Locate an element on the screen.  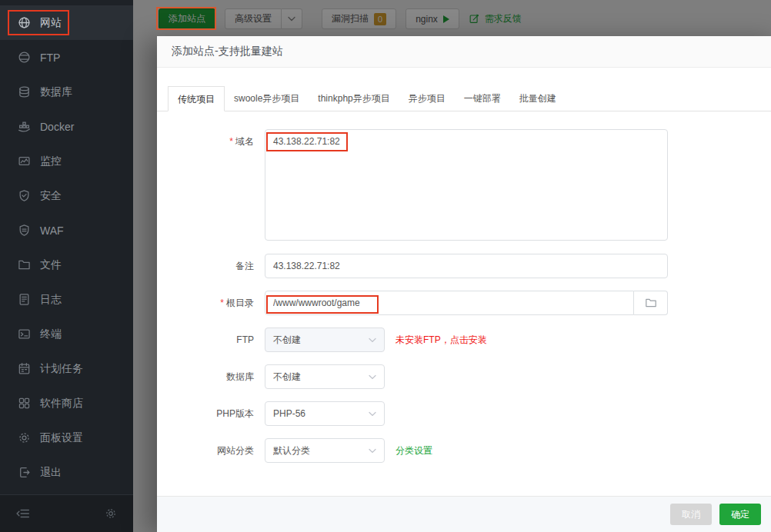
database-select: 不创建 is located at coordinates (325, 377).